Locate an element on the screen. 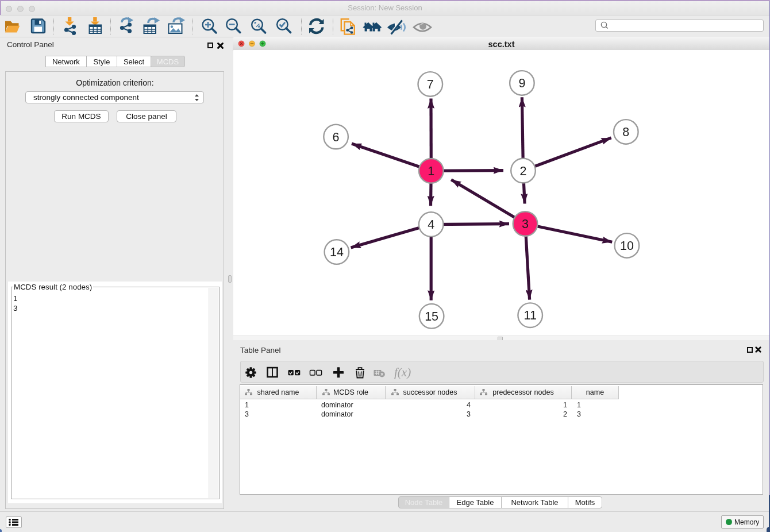 This screenshot has height=532, width=770. svg-text: 9 is located at coordinates (522, 83).